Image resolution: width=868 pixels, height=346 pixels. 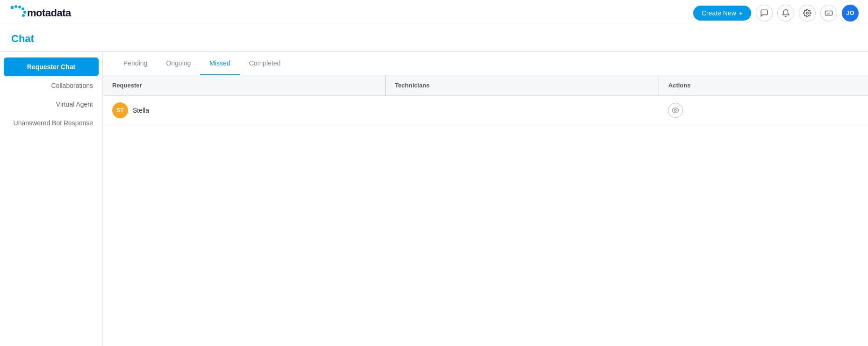 What do you see at coordinates (850, 13) in the screenshot?
I see `user-avatar-button: JO` at bounding box center [850, 13].